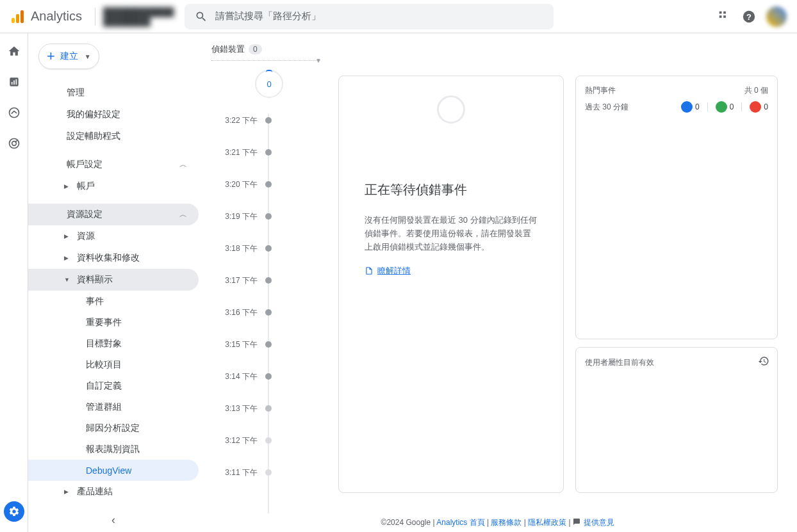 This screenshot has width=797, height=532. Describe the element at coordinates (113, 280) in the screenshot. I see `sidebar-item-data-display: ▼ 資料顯示` at that location.